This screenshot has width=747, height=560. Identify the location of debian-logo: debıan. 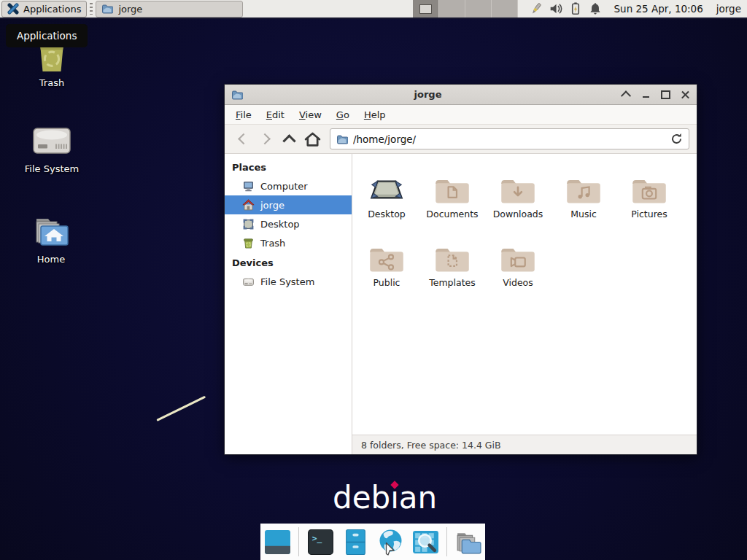
(385, 498).